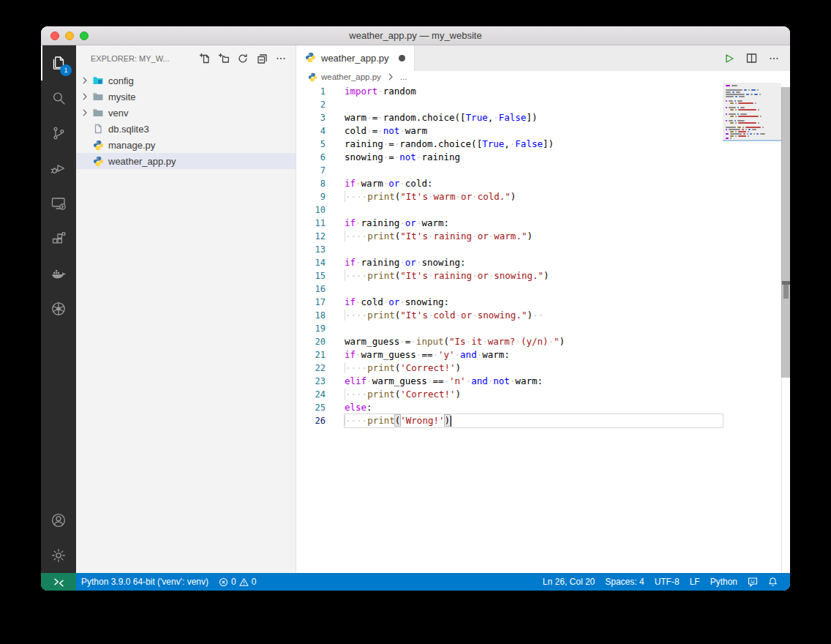  Describe the element at coordinates (752, 141) in the screenshot. I see `minimap-current-line` at that location.